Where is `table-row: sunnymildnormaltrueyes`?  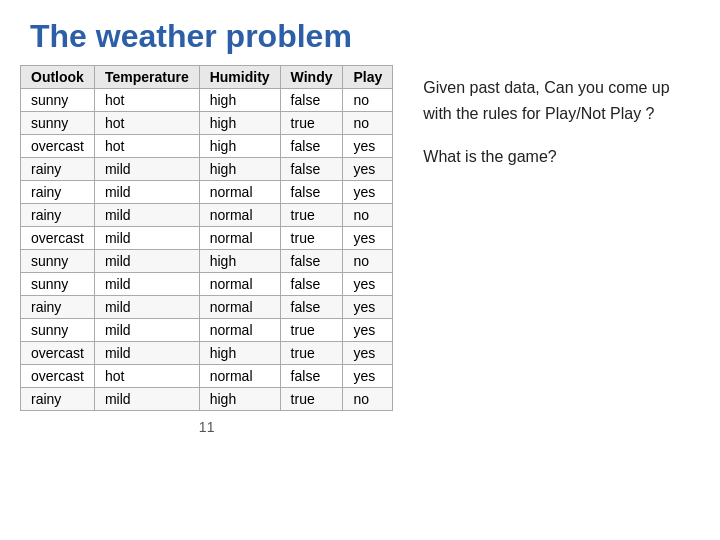 table-row: sunnymildnormaltrueyes is located at coordinates (207, 330).